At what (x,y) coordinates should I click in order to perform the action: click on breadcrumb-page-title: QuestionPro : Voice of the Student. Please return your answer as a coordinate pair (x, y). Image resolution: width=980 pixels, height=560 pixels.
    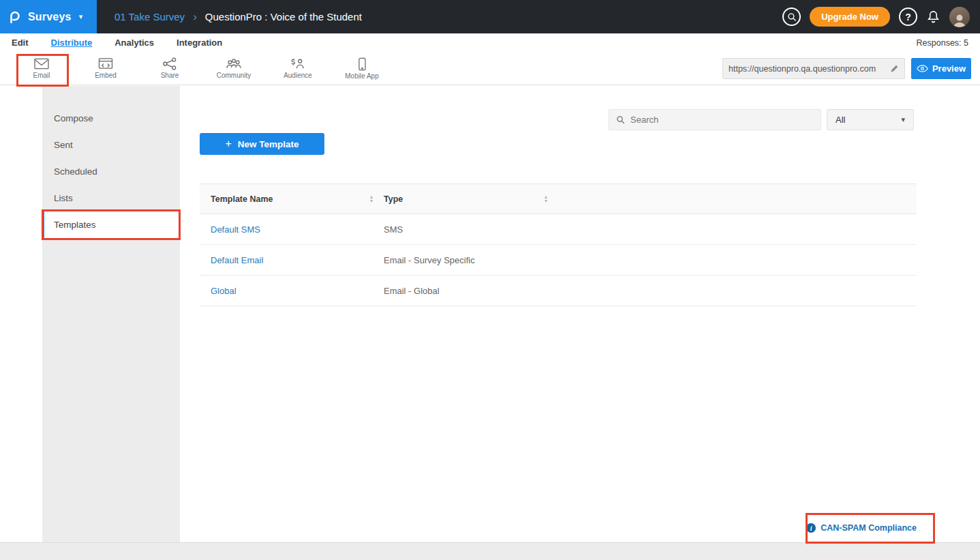
    Looking at the image, I should click on (284, 16).